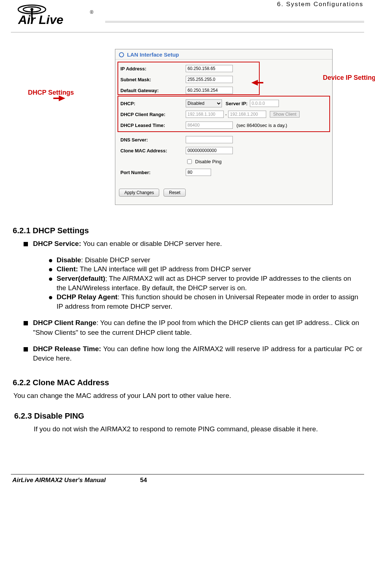  What do you see at coordinates (188, 482) in the screenshot?
I see `page-footer: AirLive AIRMAX2 User's Manual 54` at bounding box center [188, 482].